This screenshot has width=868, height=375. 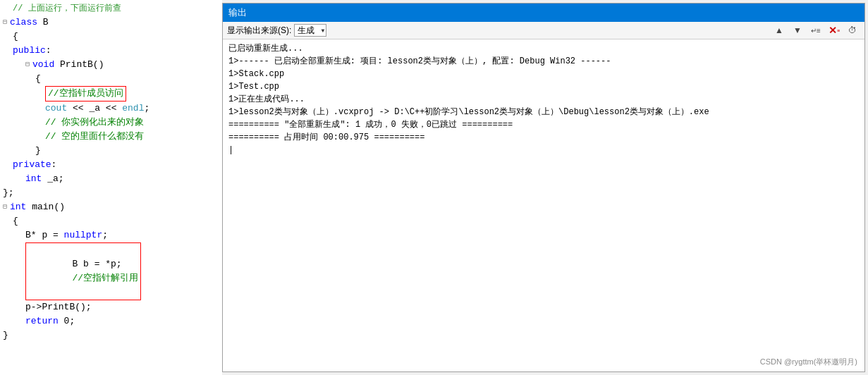 What do you see at coordinates (544, 49) in the screenshot?
I see `output-line: 已启动重新生成...` at bounding box center [544, 49].